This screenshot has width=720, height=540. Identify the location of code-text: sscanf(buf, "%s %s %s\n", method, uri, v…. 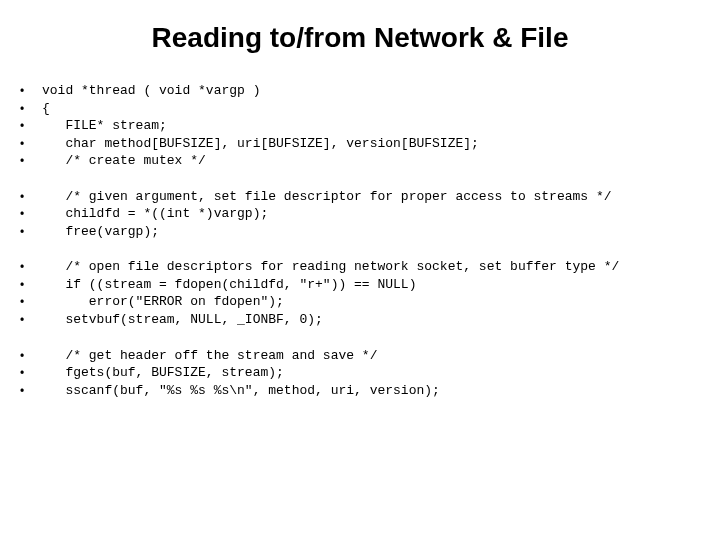
(241, 391).